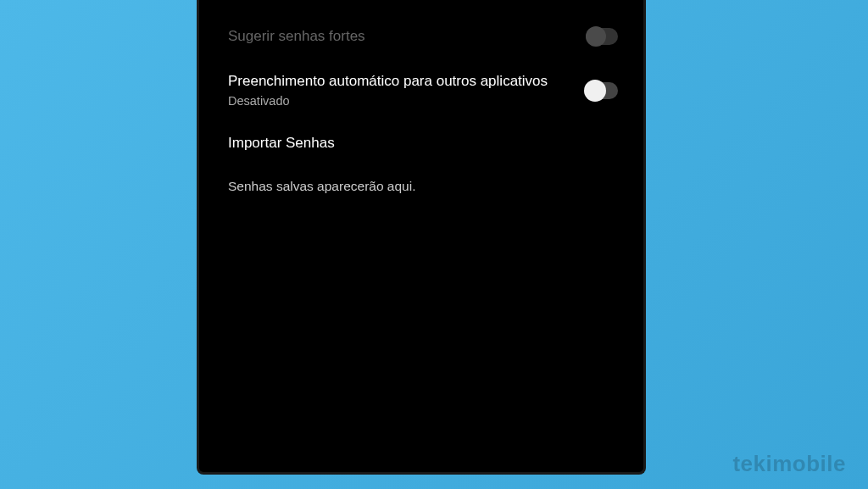 This screenshot has height=489, width=868. I want to click on setting-subtitle: Desativado, so click(400, 102).